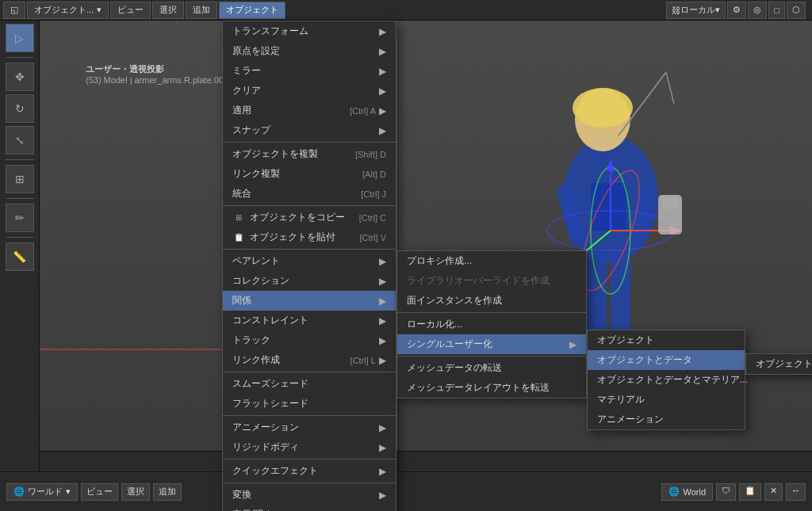 The height and width of the screenshot is (511, 812). I want to click on menu-relations-sub: プロキシ作成... ライブラリオーバーライドを作成 面インスタンスを作成 ローカ…, so click(492, 325).